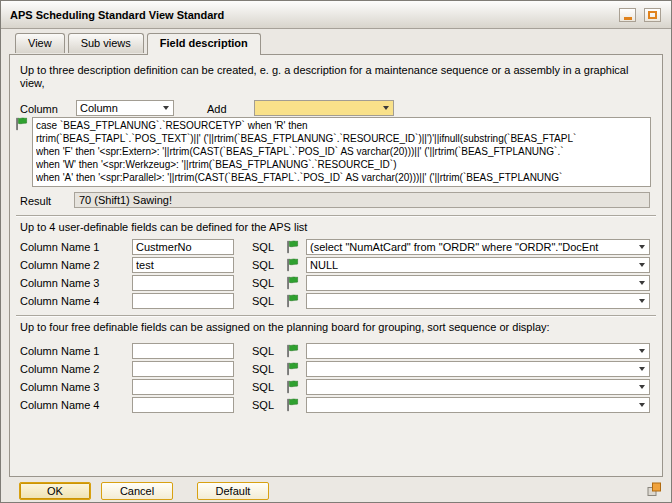 The height and width of the screenshot is (503, 672). I want to click on description-sql-editor: case `BEAS_FTPLANUNG`.`RESOURCETYP` when…, so click(342, 152).